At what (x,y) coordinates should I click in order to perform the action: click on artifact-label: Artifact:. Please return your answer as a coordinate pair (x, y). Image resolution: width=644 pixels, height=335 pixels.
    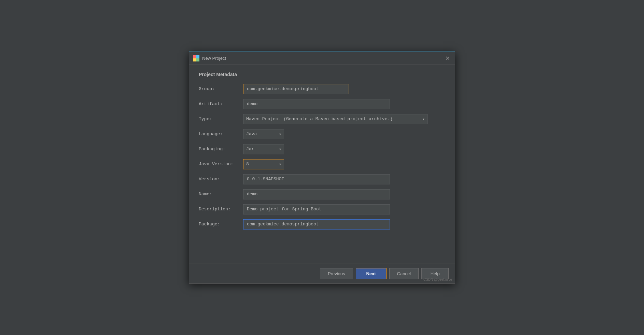
    Looking at the image, I should click on (221, 104).